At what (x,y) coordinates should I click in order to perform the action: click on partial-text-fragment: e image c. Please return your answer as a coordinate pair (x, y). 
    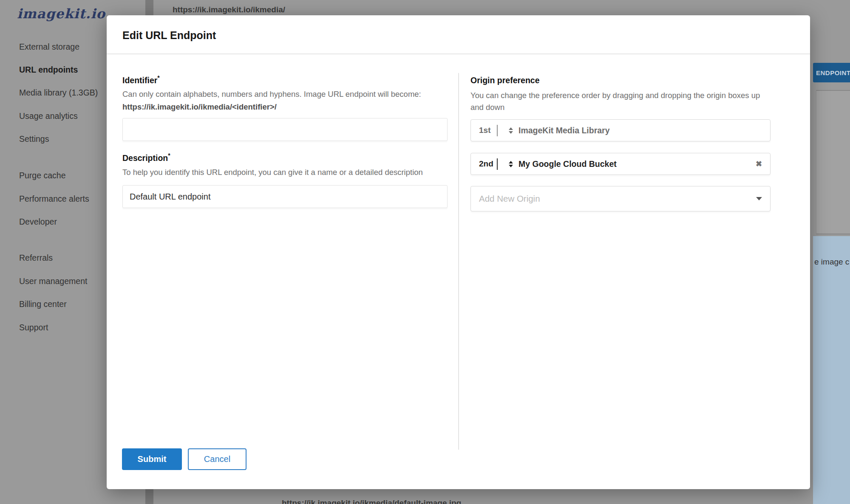
    Looking at the image, I should click on (832, 262).